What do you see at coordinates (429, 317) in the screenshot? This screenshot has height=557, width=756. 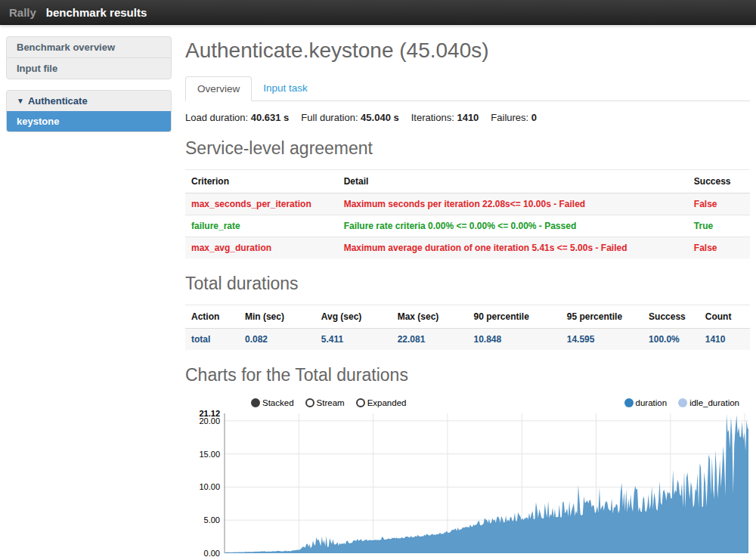 I see `dur-col-max-sec: Max (sec)` at bounding box center [429, 317].